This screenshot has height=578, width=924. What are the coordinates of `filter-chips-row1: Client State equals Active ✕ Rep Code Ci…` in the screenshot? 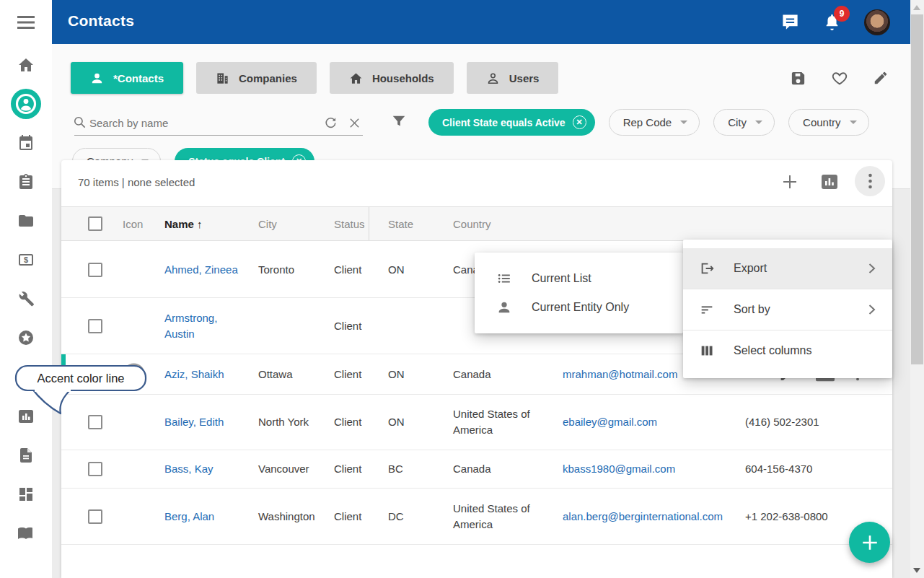 It's located at (649, 123).